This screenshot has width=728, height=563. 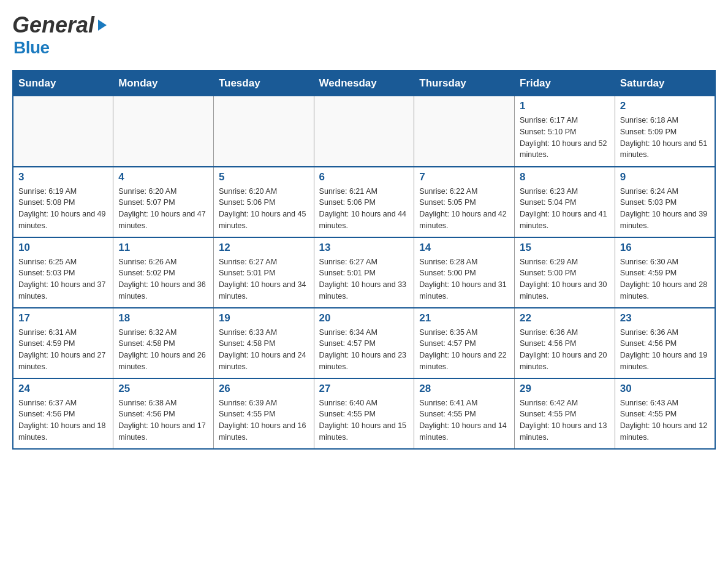 What do you see at coordinates (665, 318) in the screenshot?
I see `day-number: 23` at bounding box center [665, 318].